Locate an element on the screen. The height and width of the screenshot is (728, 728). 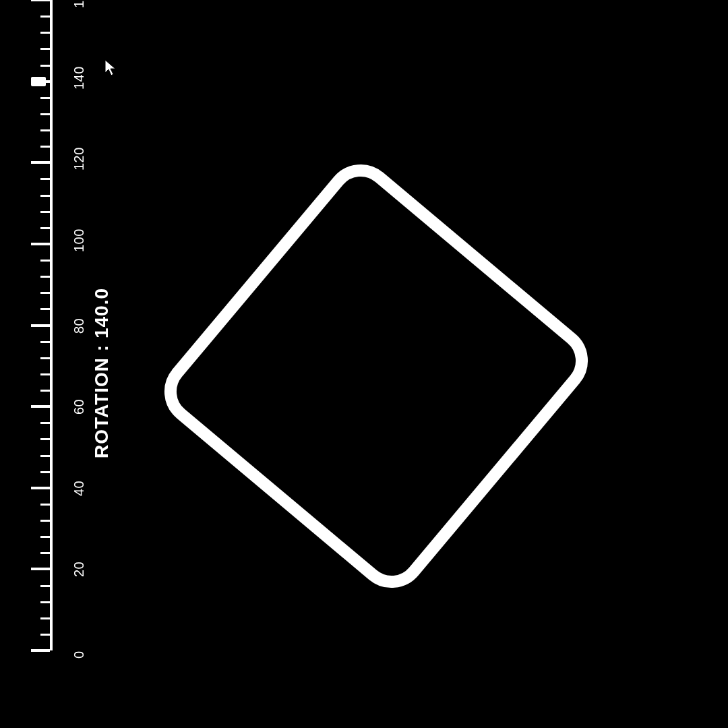
cursor-icon is located at coordinates (111, 68).